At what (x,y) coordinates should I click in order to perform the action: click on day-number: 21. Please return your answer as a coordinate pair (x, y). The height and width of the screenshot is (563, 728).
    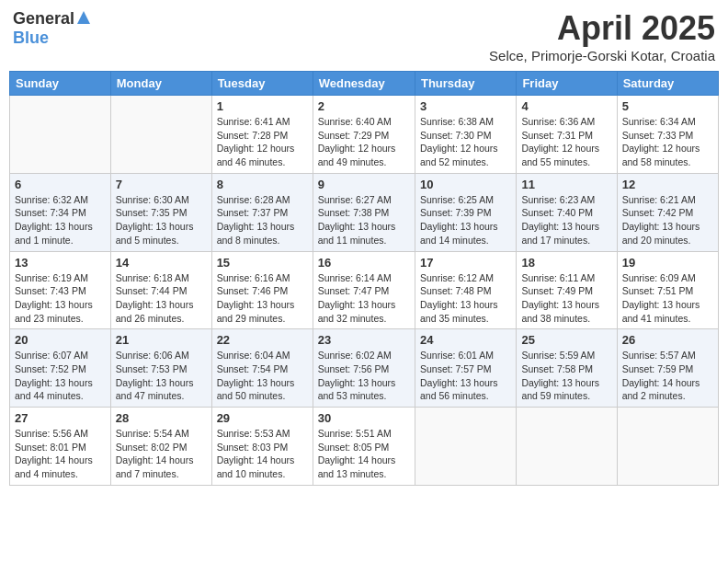
    Looking at the image, I should click on (162, 340).